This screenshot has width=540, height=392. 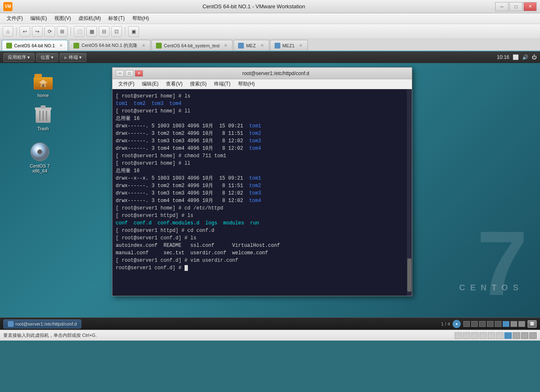 What do you see at coordinates (276, 73) in the screenshot?
I see `terminal-title: root@server1:/etc/httpd/conf.d` at bounding box center [276, 73].